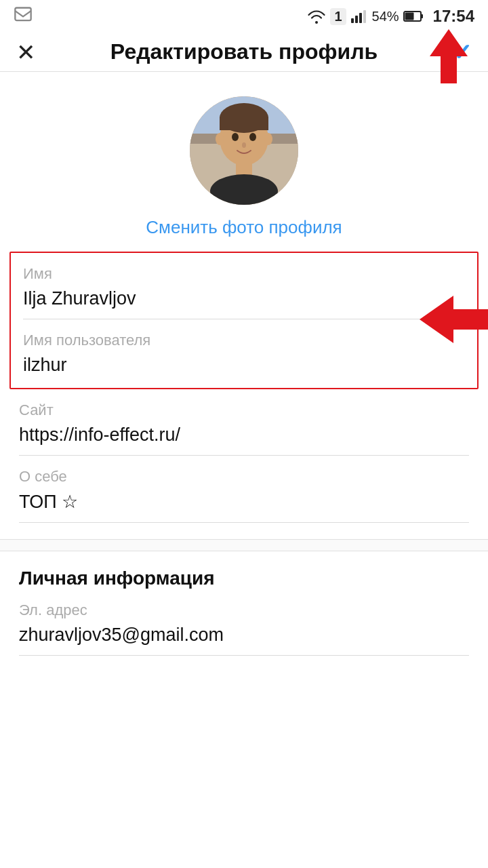  What do you see at coordinates (244, 16) in the screenshot?
I see `status-bar: 1 54% 17:54` at bounding box center [244, 16].